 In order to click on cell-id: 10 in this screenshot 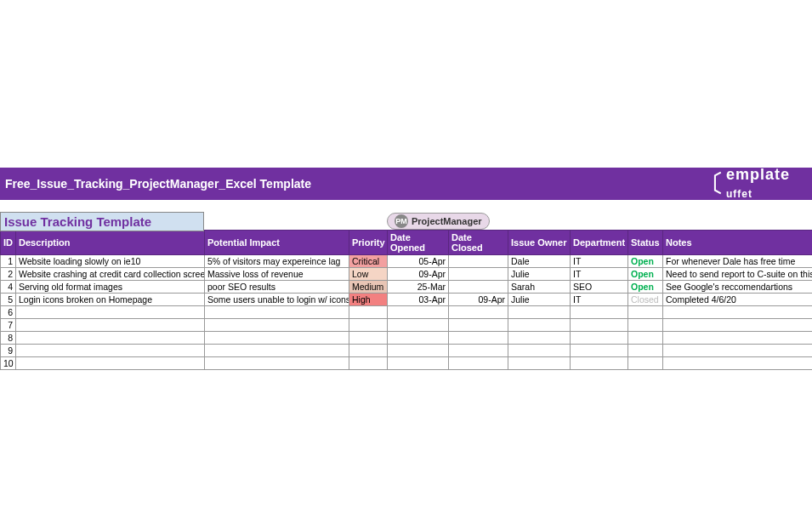, I will do `click(9, 364)`.